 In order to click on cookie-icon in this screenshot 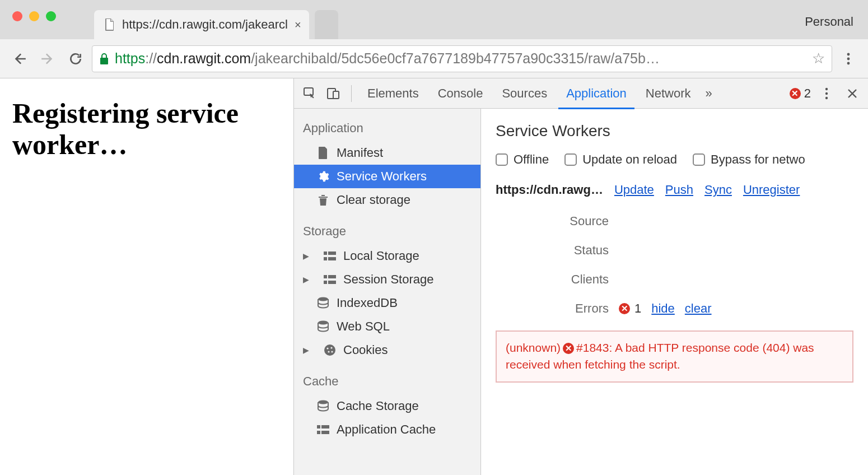, I will do `click(330, 350)`.